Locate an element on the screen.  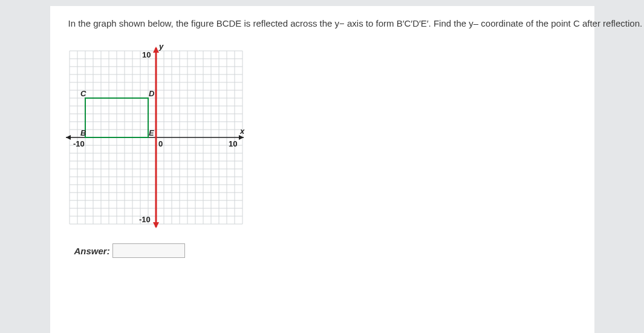
answer-label: Answer: is located at coordinates (92, 251).